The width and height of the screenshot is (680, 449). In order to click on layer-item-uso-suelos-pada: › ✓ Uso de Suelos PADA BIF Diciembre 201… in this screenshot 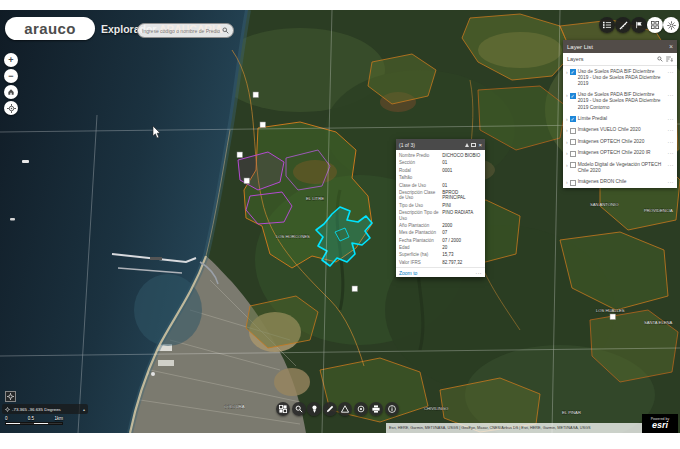, I will do `click(620, 78)`.